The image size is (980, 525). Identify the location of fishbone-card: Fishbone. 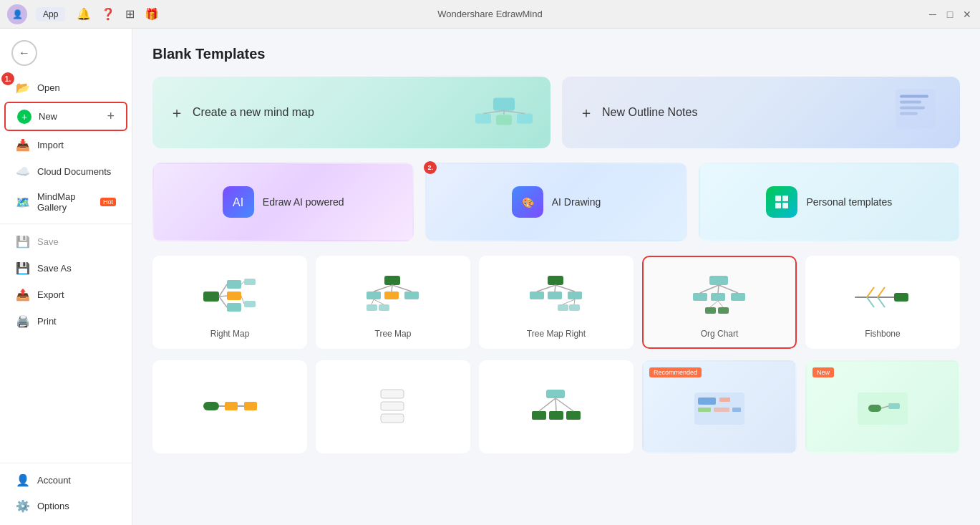
(883, 302).